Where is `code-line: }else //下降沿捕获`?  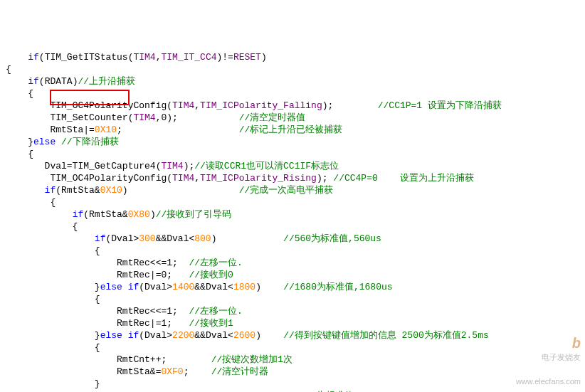
code-line: }else //下降沿捕获 is located at coordinates (292, 142).